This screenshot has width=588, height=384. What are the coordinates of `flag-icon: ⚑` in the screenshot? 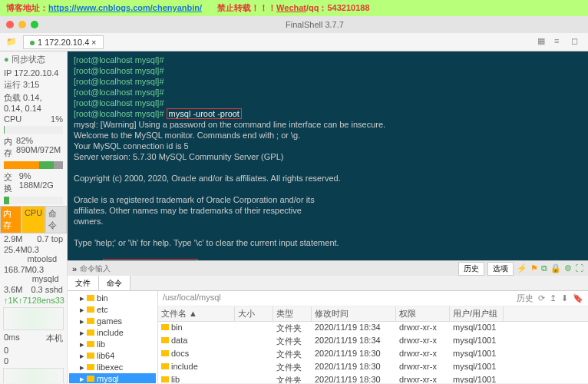 It's located at (534, 269).